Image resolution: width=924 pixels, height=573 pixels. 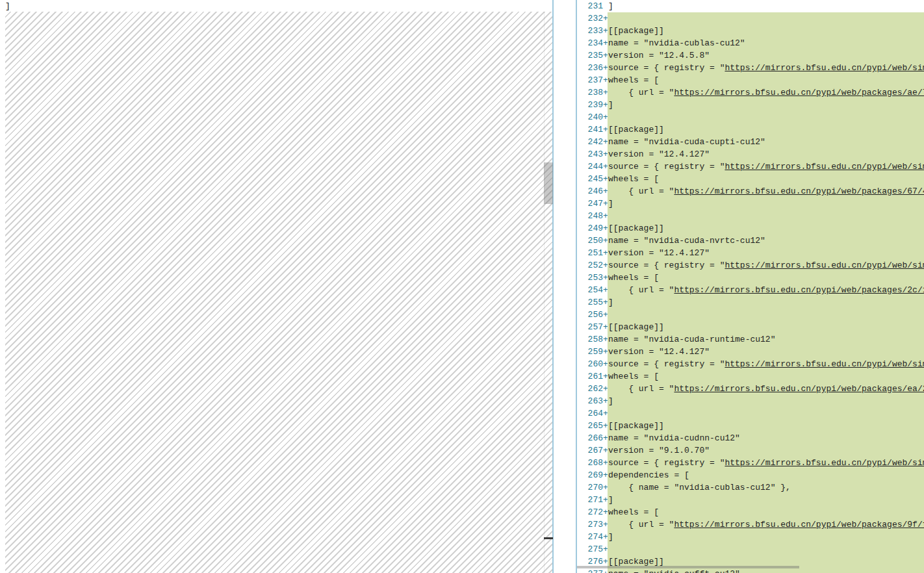 I want to click on line-number: 239, so click(x=591, y=105).